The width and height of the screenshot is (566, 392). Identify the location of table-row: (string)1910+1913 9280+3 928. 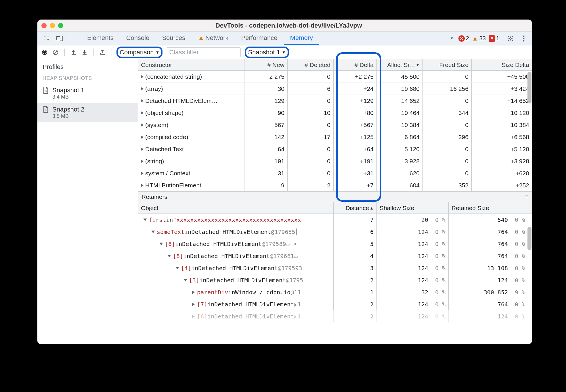
(335, 161).